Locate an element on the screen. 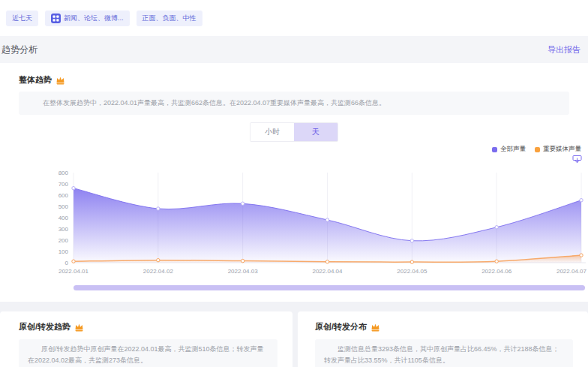  legend-marker-all-volume is located at coordinates (495, 150).